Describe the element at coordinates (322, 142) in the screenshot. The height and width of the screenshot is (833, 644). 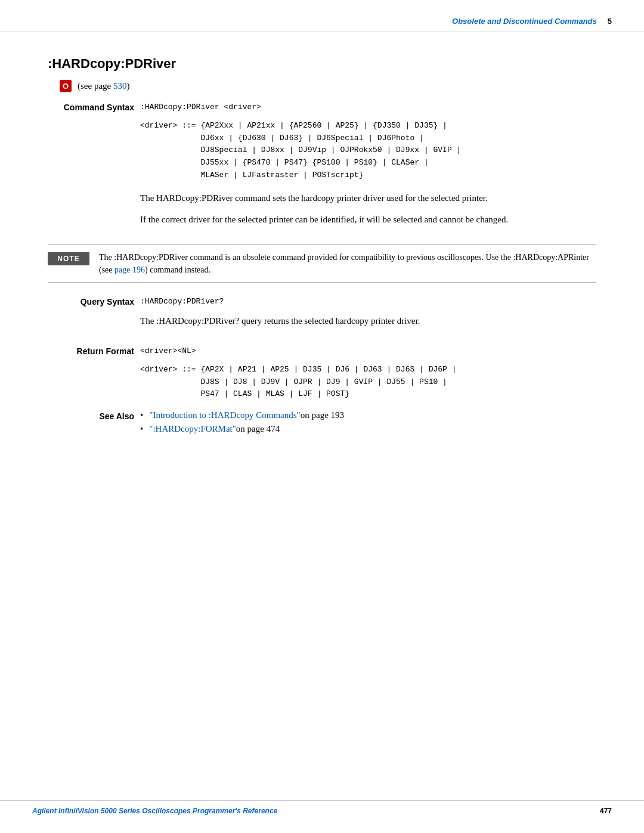
I see `command-syntax-row: Command Syntax :HARDcopy:PDRiver <driver…` at that location.